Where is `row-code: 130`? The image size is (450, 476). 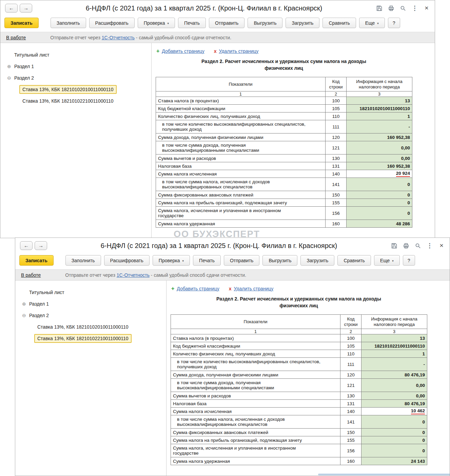 row-code: 130 is located at coordinates (336, 159).